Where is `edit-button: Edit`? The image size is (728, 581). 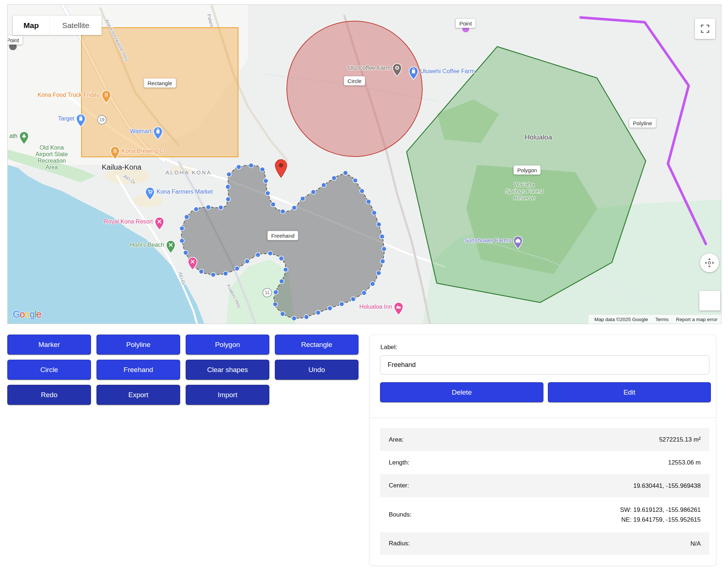 edit-button: Edit is located at coordinates (629, 392).